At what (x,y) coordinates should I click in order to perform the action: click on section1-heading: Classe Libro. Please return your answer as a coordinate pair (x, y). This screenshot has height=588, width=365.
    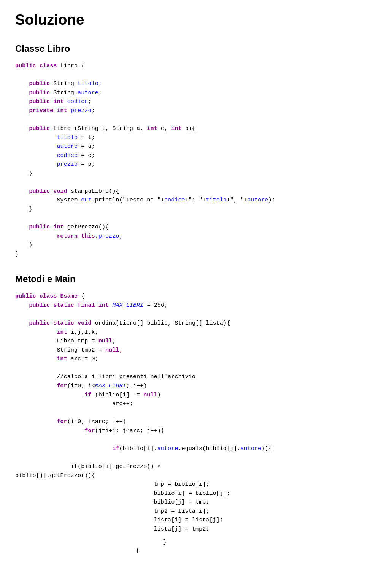
    Looking at the image, I should click on (182, 49).